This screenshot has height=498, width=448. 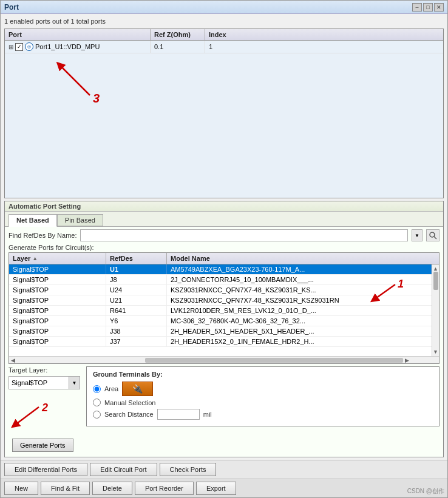 What do you see at coordinates (44, 420) in the screenshot?
I see `annotation-2: 2` at bounding box center [44, 420].